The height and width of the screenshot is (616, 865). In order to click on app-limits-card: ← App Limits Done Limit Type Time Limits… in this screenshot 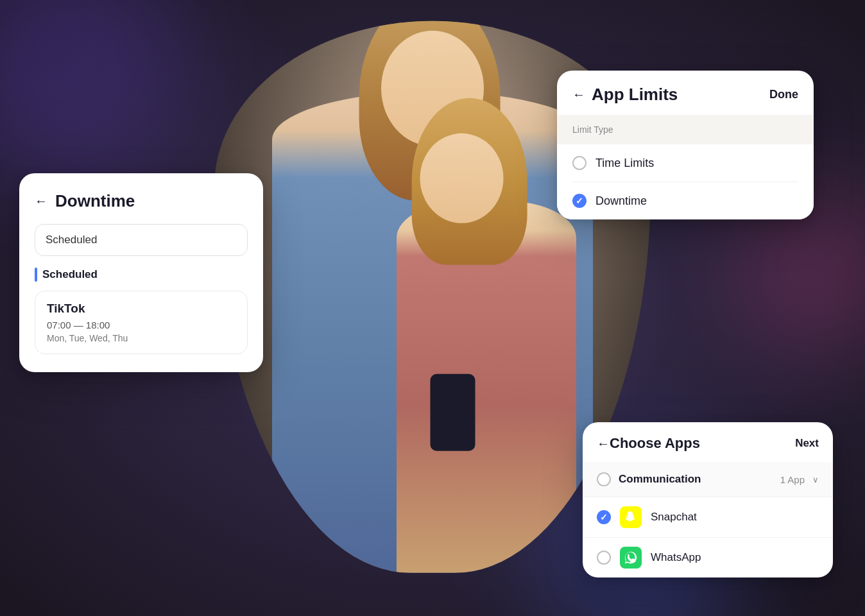, I will do `click(685, 145)`.